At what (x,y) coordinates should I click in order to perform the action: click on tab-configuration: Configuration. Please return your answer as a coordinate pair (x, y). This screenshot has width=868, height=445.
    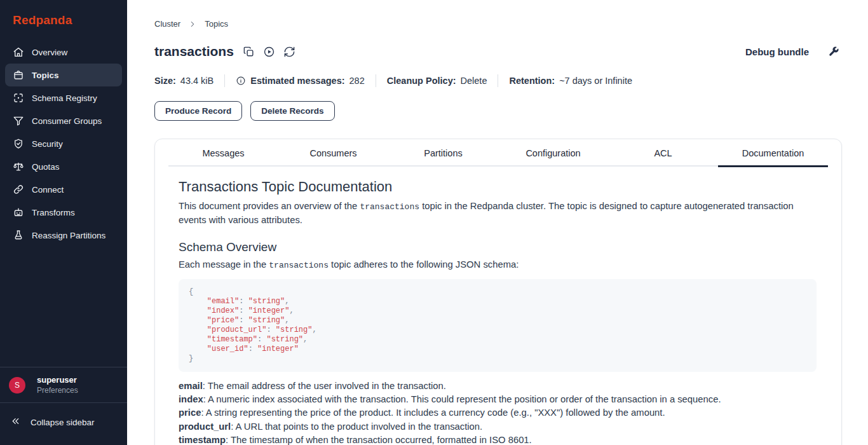
    Looking at the image, I should click on (553, 154).